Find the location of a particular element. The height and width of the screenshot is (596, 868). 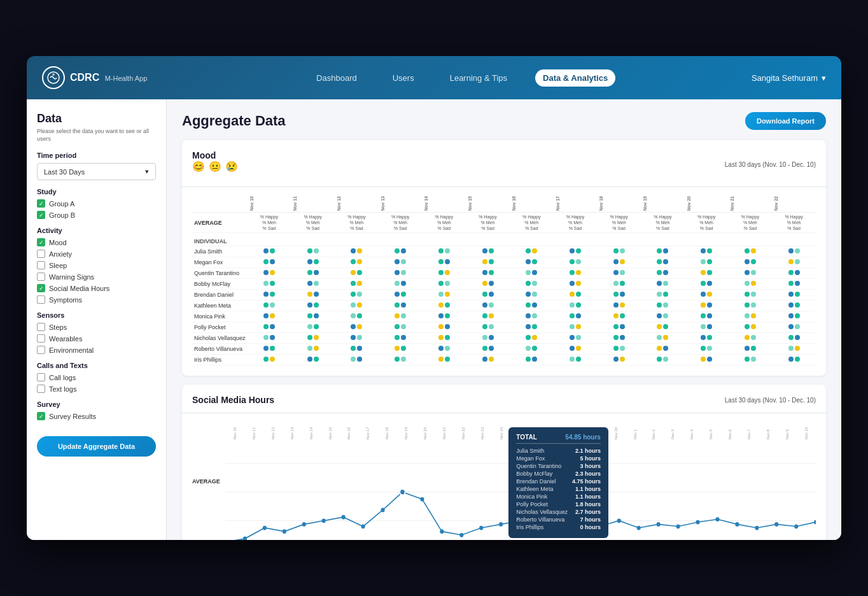

tooltip-row: Monica Pink 1.1 hours is located at coordinates (559, 497).